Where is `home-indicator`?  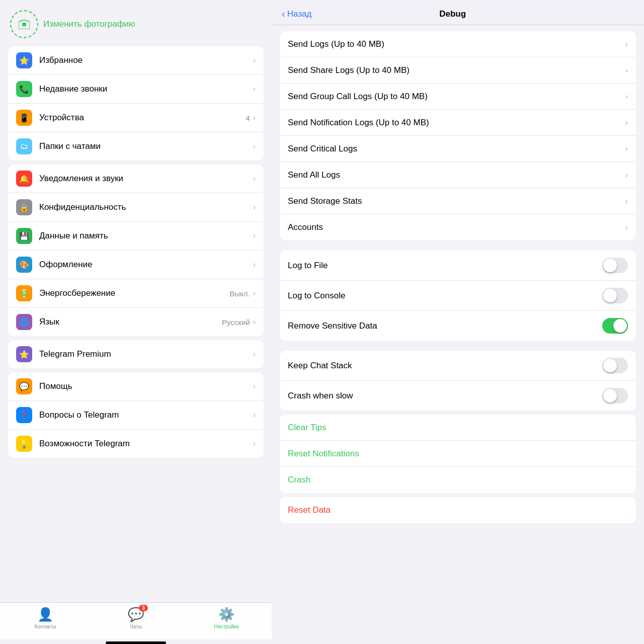
home-indicator is located at coordinates (136, 643).